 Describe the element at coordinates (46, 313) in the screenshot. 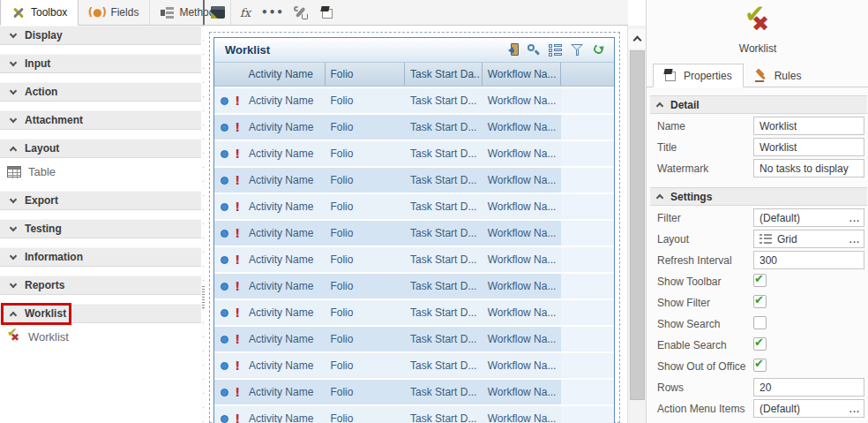

I see `sidebar-section-label: Worklist` at that location.